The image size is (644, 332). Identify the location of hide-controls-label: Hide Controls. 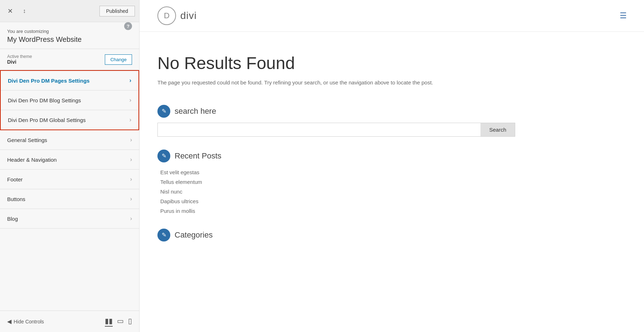
(29, 322).